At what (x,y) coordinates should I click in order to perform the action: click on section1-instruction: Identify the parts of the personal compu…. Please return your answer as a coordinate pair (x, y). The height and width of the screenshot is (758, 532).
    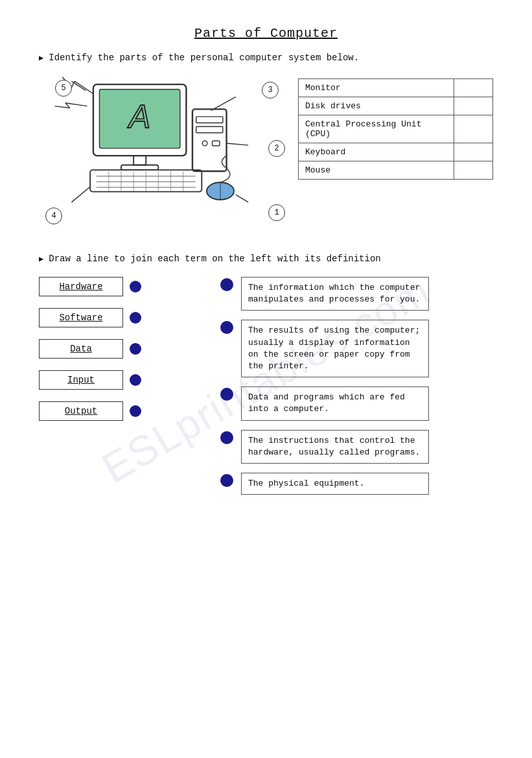
    Looking at the image, I should click on (266, 58).